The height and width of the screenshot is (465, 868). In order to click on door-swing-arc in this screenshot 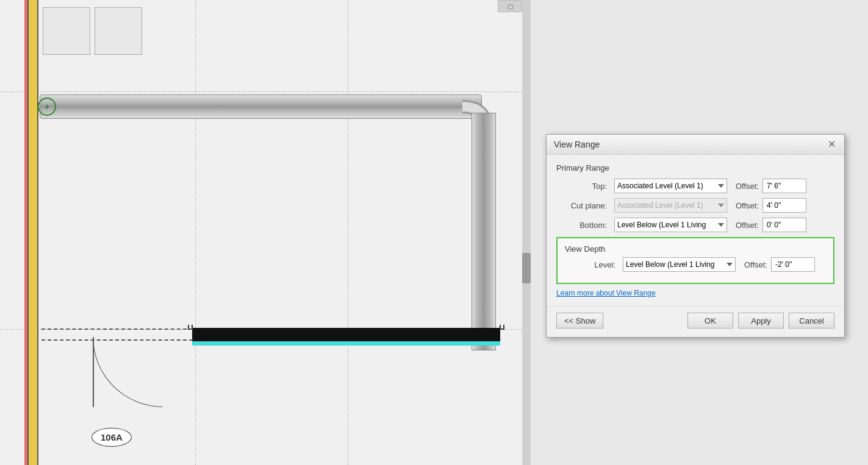, I will do `click(128, 372)`.